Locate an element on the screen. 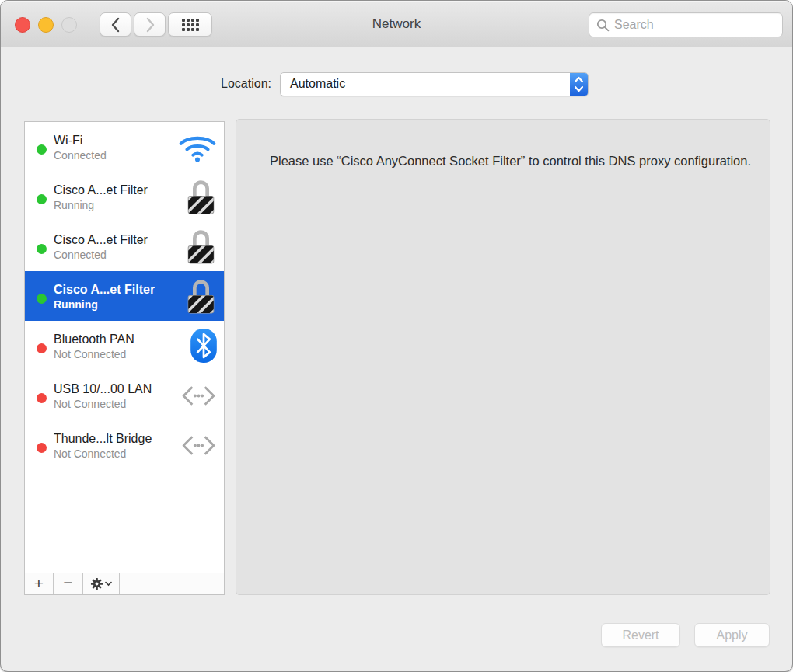 This screenshot has height=672, width=793. popup-stepper is located at coordinates (578, 84).